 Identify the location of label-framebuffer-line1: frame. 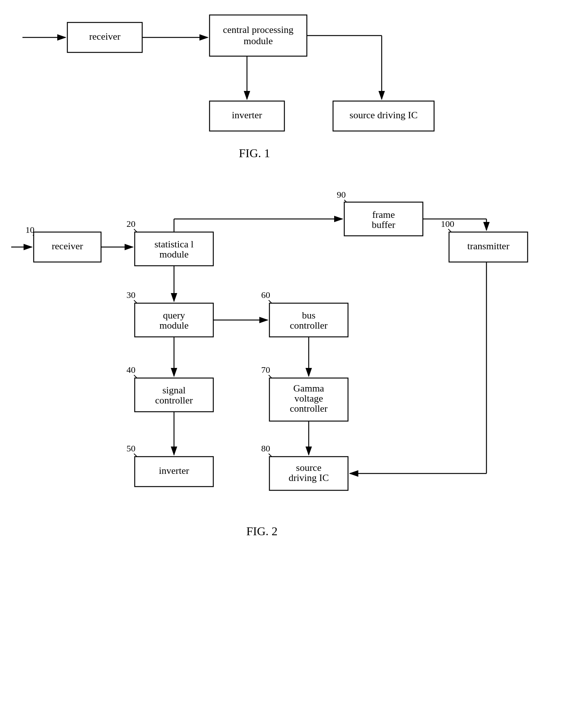
(384, 215).